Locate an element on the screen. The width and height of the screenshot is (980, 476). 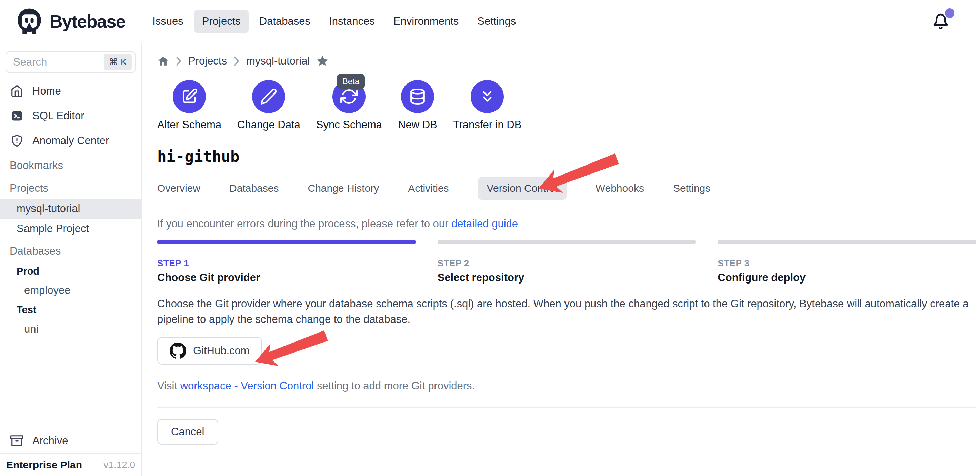
github-provider-button: GitHub.com is located at coordinates (210, 351).